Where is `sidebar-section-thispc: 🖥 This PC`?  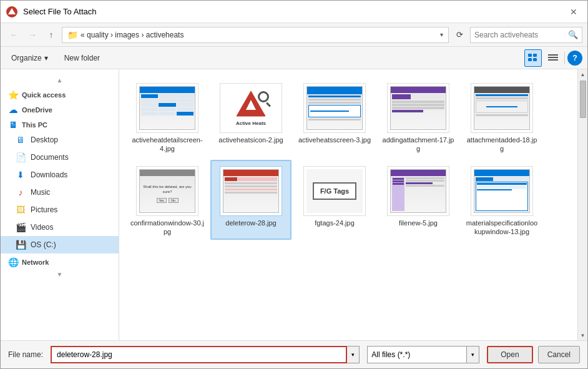
sidebar-section-thispc: 🖥 This PC is located at coordinates (60, 124).